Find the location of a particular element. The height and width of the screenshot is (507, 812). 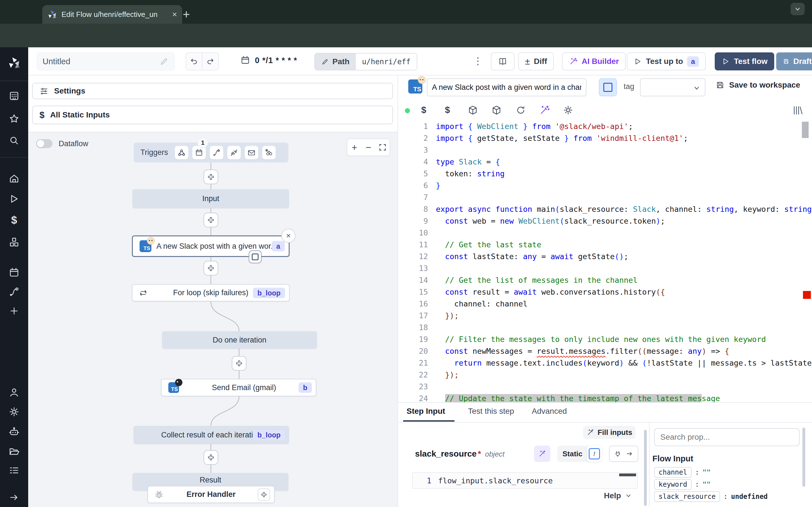

app-sidebar: $ is located at coordinates (14, 277).